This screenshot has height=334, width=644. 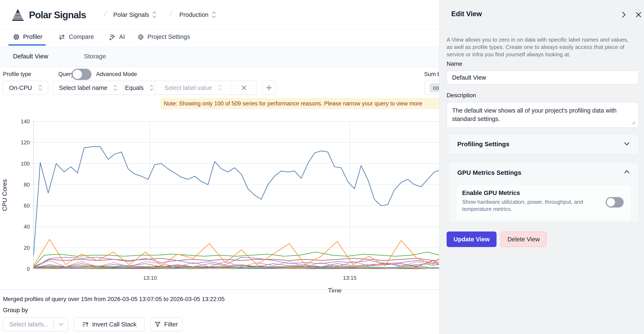 I want to click on tab-profiler: Profiler, so click(x=28, y=37).